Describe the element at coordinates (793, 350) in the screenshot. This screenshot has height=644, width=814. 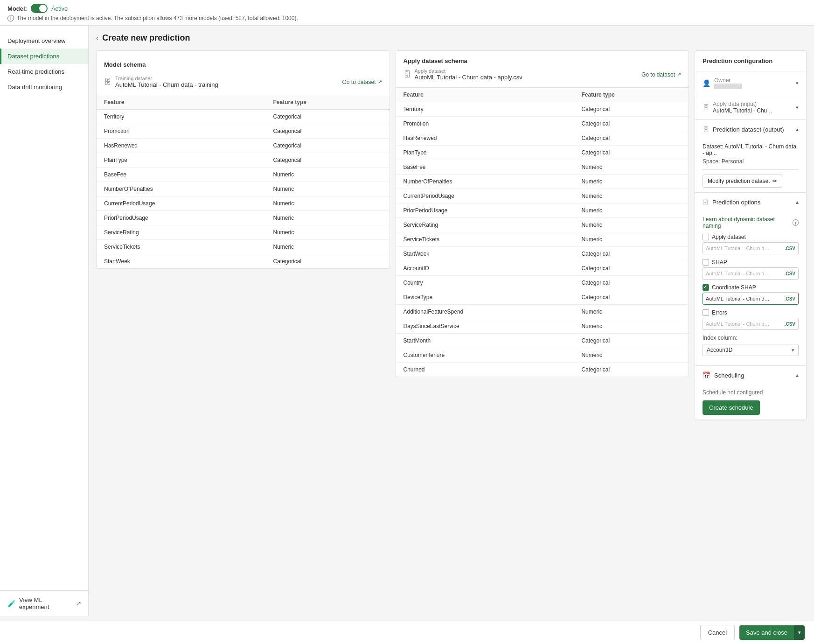
I see `index-col-chevron: ▾` at that location.